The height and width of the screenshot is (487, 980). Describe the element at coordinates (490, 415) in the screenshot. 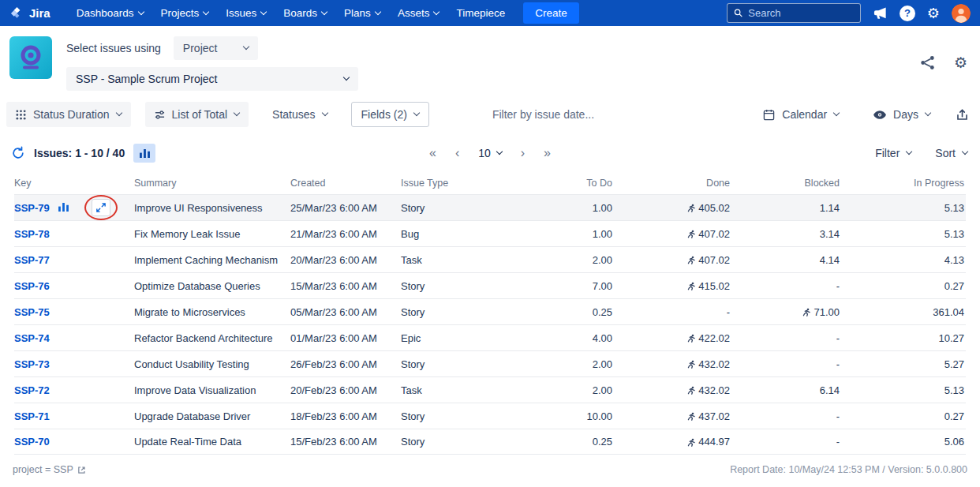

I see `table-row: SSP-71 Upgrade Database Driver 18/Feb/23…` at that location.